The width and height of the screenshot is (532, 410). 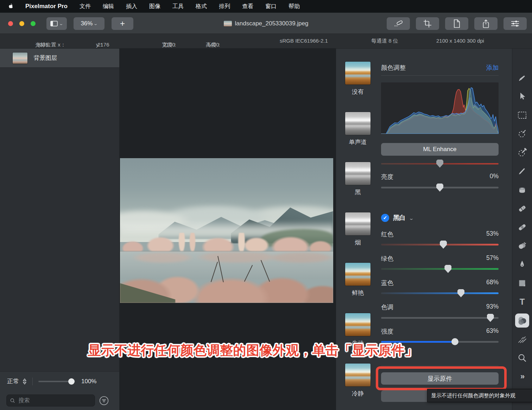 I want to click on move-tool-icon, so click(x=522, y=97).